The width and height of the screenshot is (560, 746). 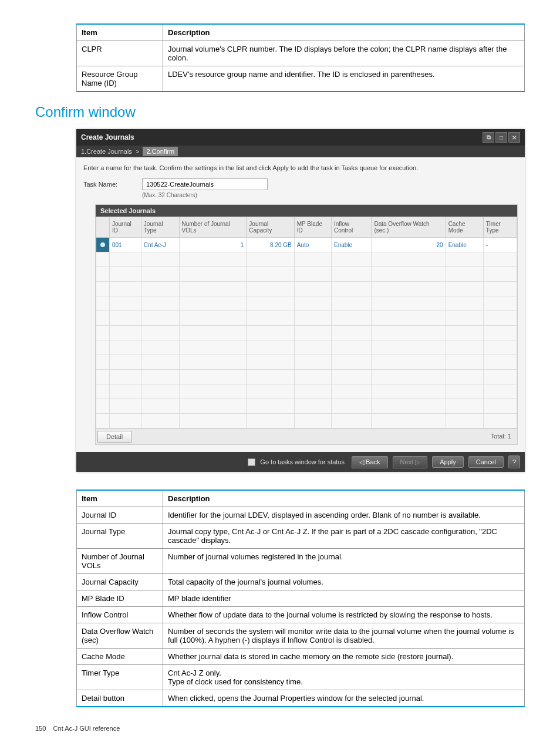 What do you see at coordinates (409, 228) in the screenshot?
I see `col-overflow: Data Overflow Watch (sec.)` at bounding box center [409, 228].